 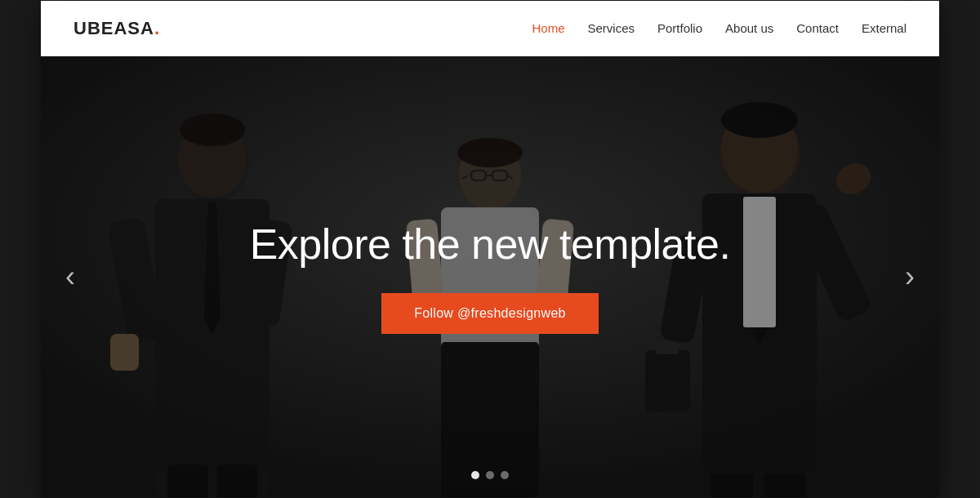 I want to click on nav-item-about: About us, so click(x=750, y=29).